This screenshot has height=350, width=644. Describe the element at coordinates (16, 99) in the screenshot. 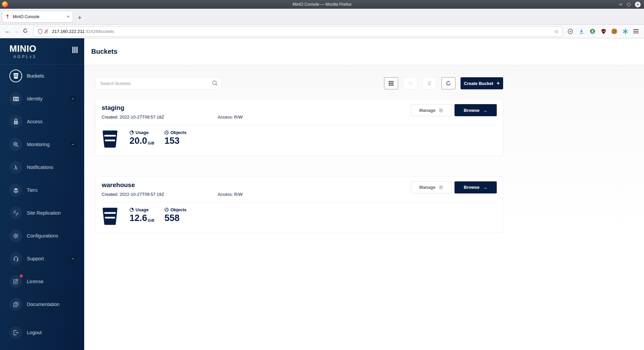

I see `id-card-icon` at that location.